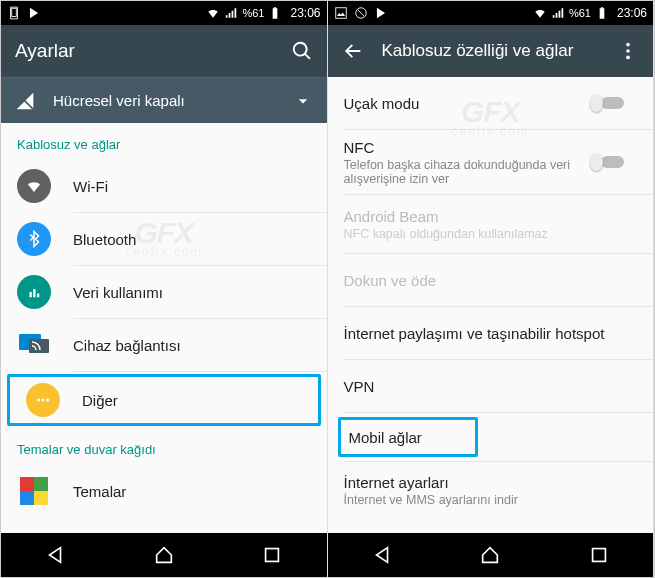 This screenshot has height=578, width=655. What do you see at coordinates (34, 239) in the screenshot?
I see `bluetooth-icon` at bounding box center [34, 239].